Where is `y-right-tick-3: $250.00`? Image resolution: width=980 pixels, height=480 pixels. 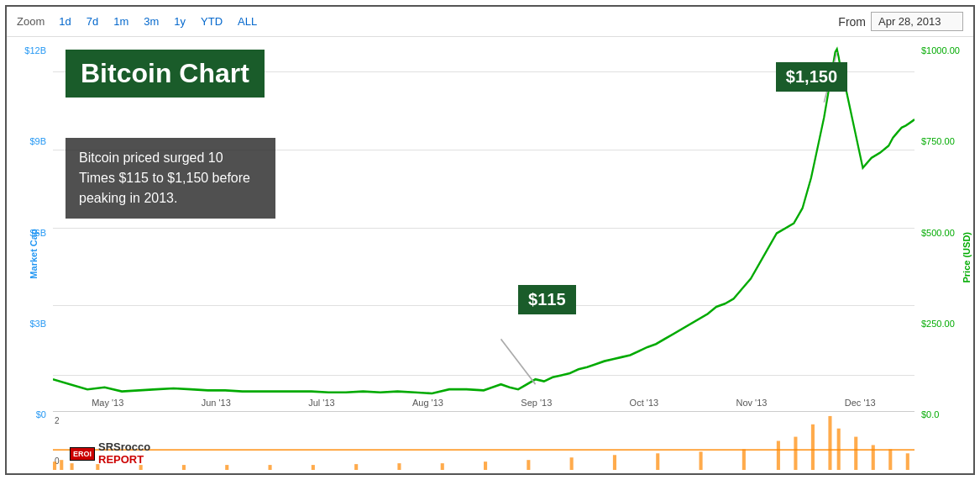 y-right-tick-3: $250.00 is located at coordinates (944, 324).